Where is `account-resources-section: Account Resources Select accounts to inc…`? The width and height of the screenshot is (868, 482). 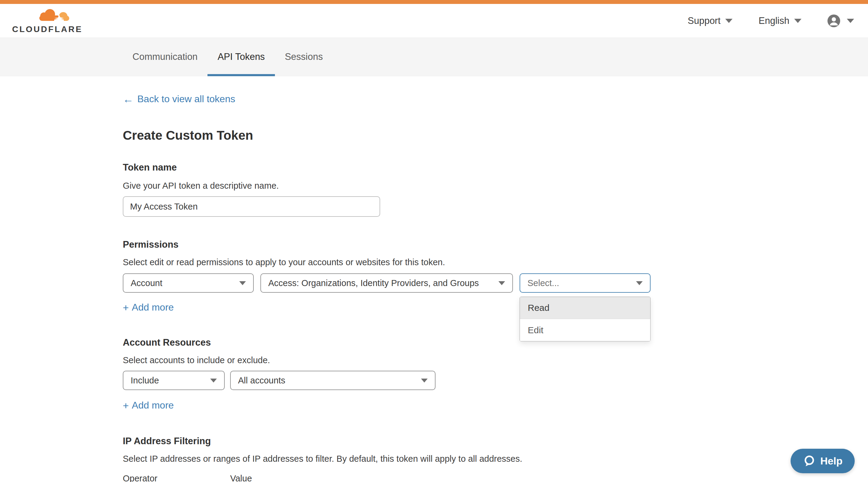
account-resources-section: Account Resources Select accounts to inc… is located at coordinates (495, 374).